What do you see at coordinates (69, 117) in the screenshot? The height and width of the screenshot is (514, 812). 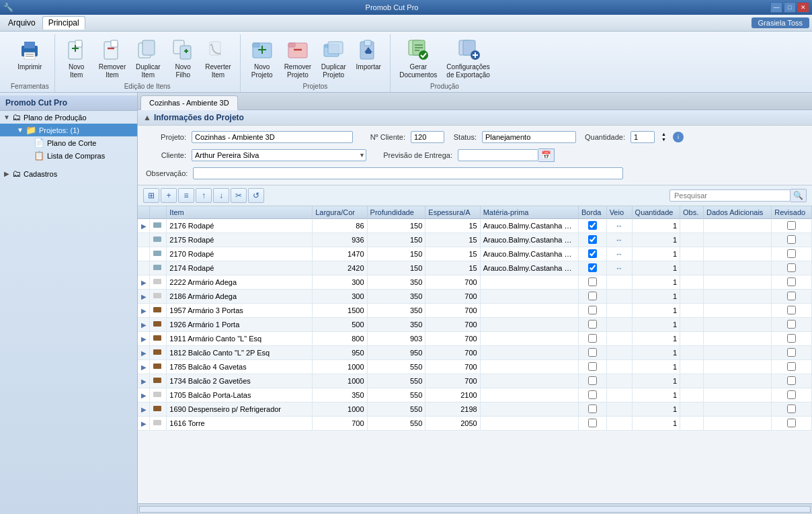 I see `tree-item-plano-producao: ▼ 🗂 Plano de Produção` at bounding box center [69, 117].